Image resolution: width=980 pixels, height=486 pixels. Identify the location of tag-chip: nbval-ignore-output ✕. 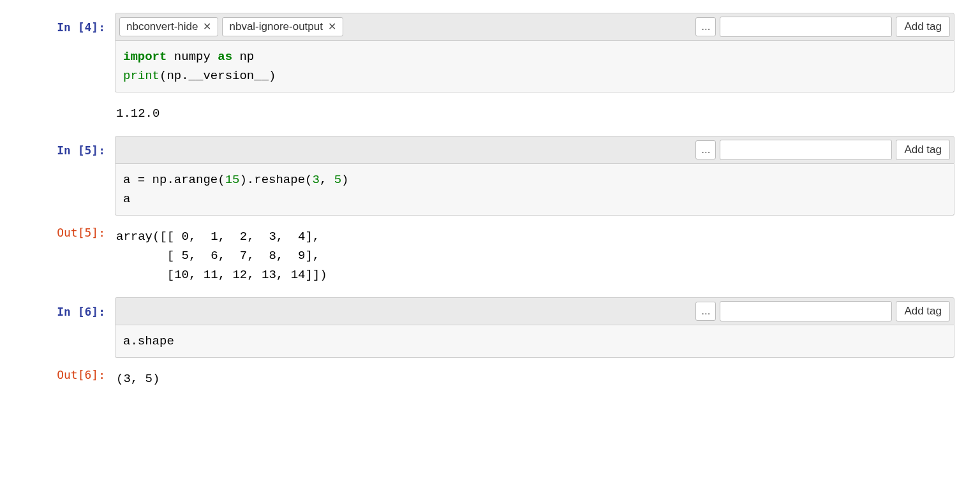
(282, 27).